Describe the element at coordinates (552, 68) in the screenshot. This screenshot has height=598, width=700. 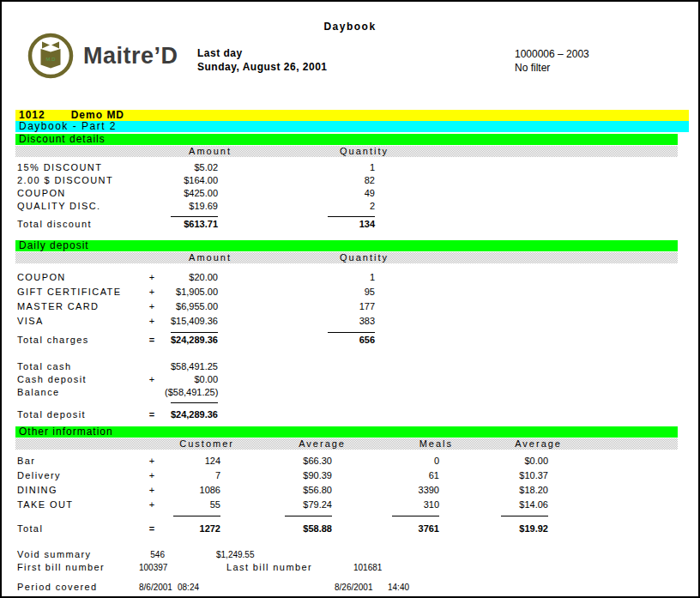
I see `filter-status: No filter` at that location.